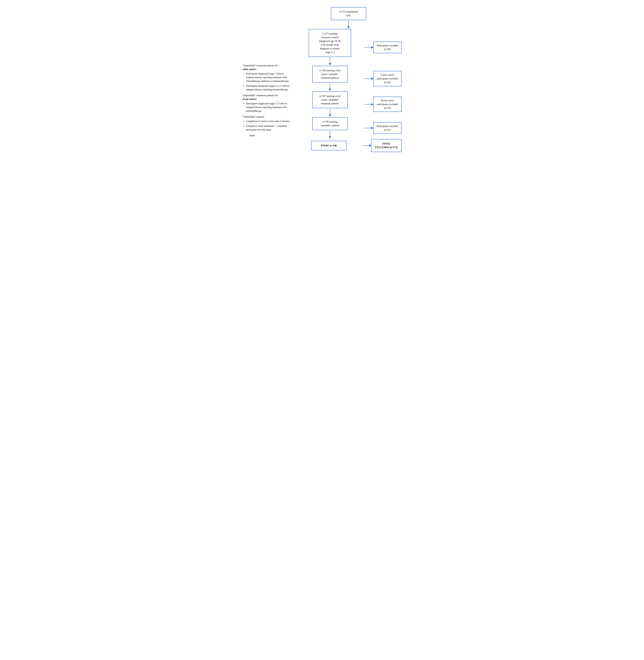 The width and height of the screenshot is (644, 660). I want to click on right-connector-2: Colon cancer participants excluded (n=42…, so click(383, 79).